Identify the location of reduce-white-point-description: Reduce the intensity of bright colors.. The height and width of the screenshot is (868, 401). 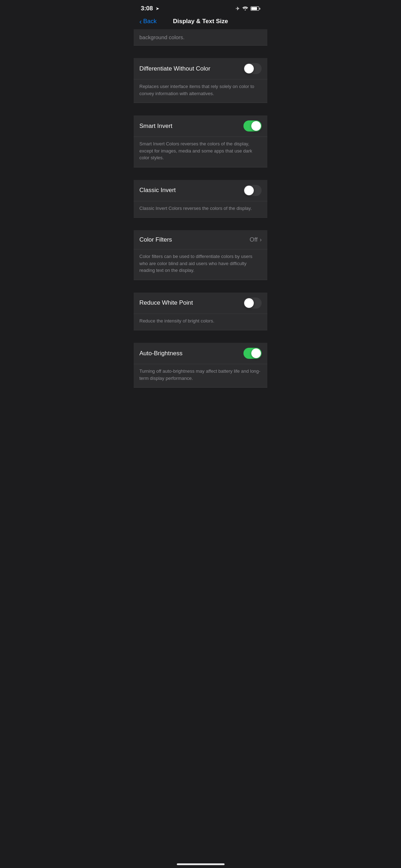
(200, 322).